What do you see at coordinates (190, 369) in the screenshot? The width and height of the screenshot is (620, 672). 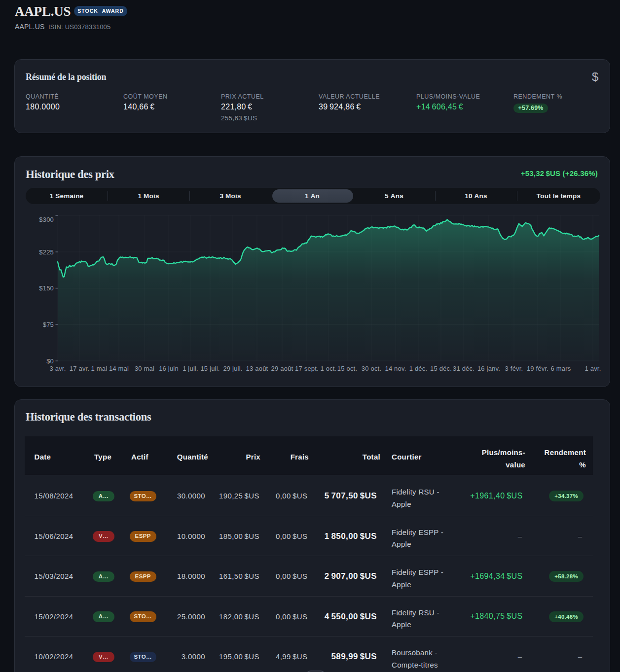 I see `svg-text: 1 juil.` at bounding box center [190, 369].